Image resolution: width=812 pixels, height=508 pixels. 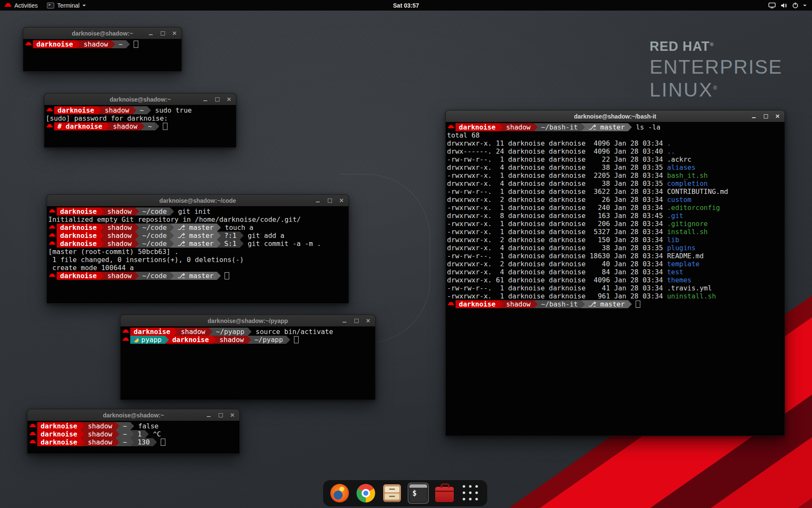 I want to click on top-bar: Activities Terminal Sat 03:57, so click(x=406, y=5).